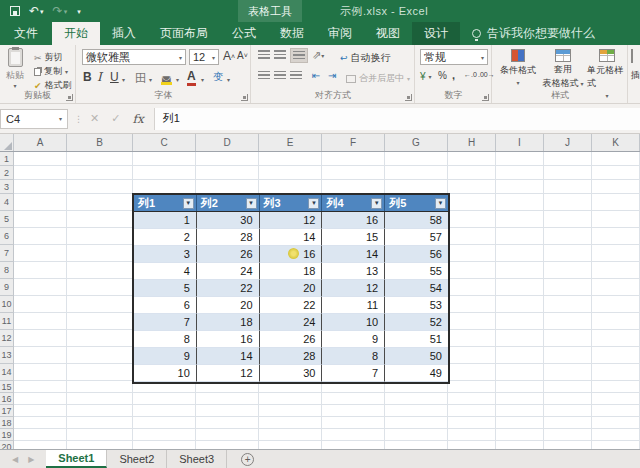 The height and width of the screenshot is (468, 640). I want to click on row-header-14: 14, so click(7, 372).